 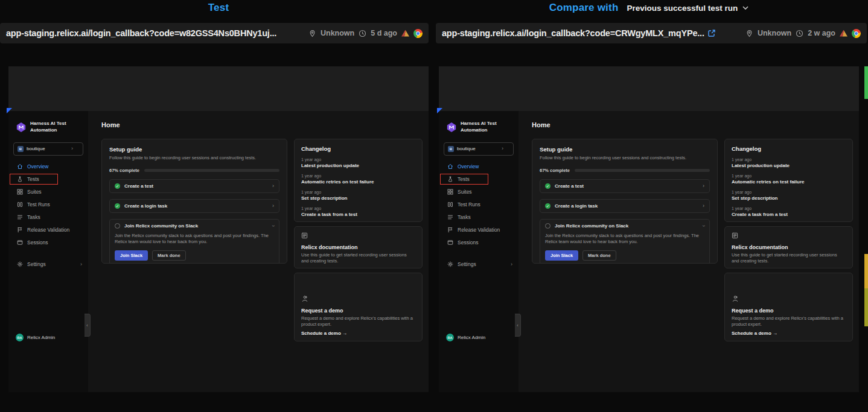 I want to click on changelog-card: Changelog 1 year ago Latest production u…, so click(x=359, y=180).